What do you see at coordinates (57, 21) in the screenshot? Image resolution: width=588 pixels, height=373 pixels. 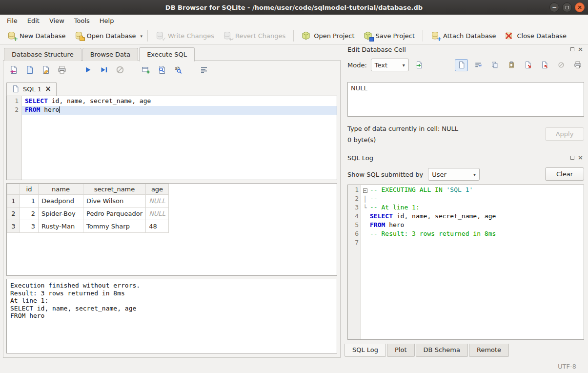 I see `menu-view: View` at bounding box center [57, 21].